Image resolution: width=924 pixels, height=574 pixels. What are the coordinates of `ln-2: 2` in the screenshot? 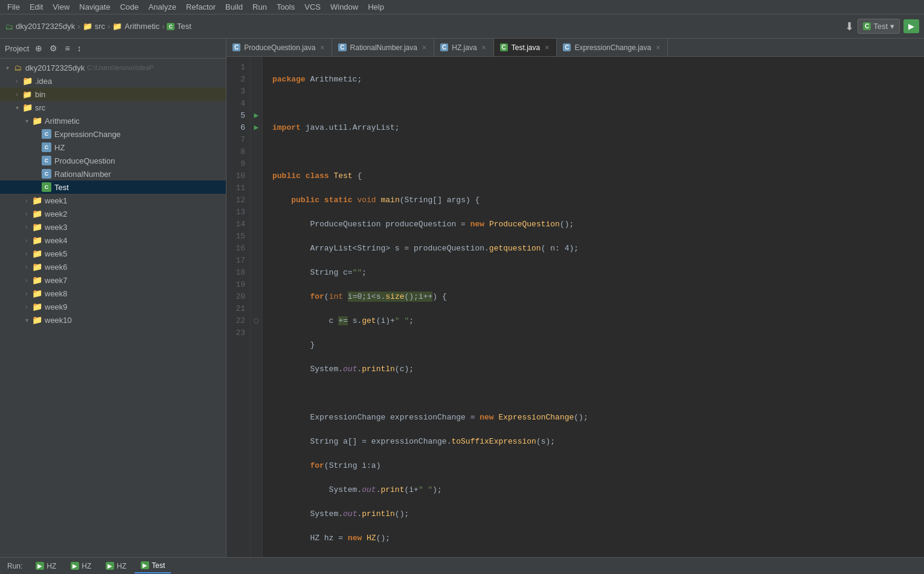 It's located at (237, 80).